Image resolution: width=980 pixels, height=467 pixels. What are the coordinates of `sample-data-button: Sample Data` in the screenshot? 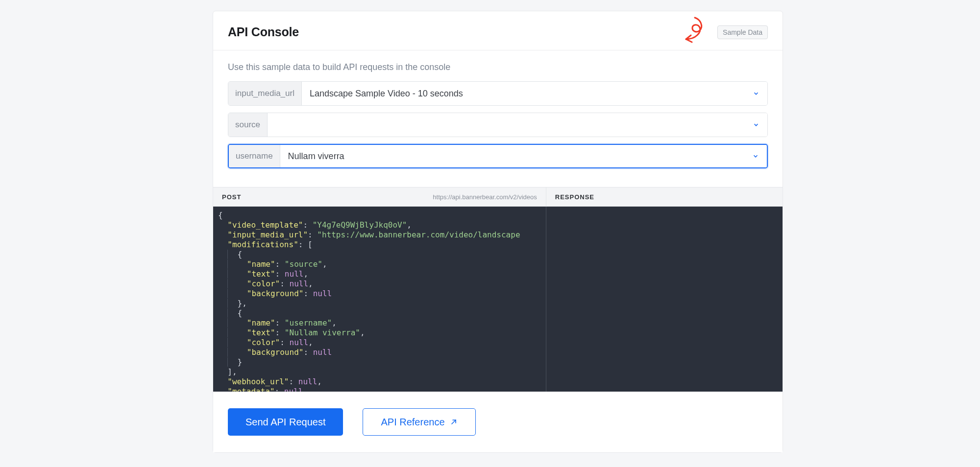 It's located at (743, 32).